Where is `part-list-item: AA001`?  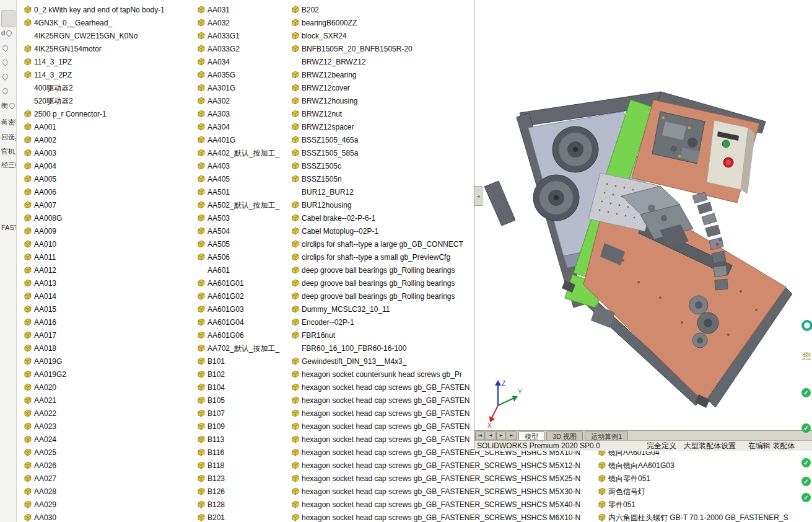
part-list-item: AA001 is located at coordinates (94, 126).